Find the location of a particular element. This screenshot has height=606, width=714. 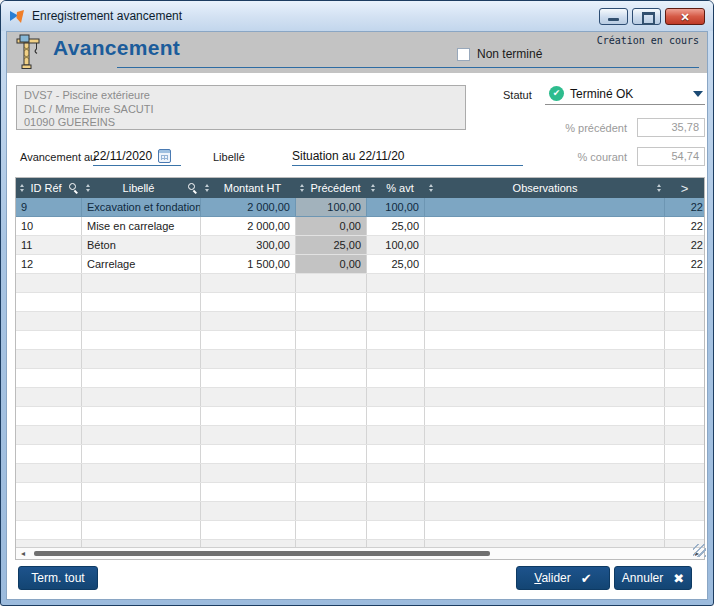

statut-dropdown: Terminé OK is located at coordinates (625, 95).